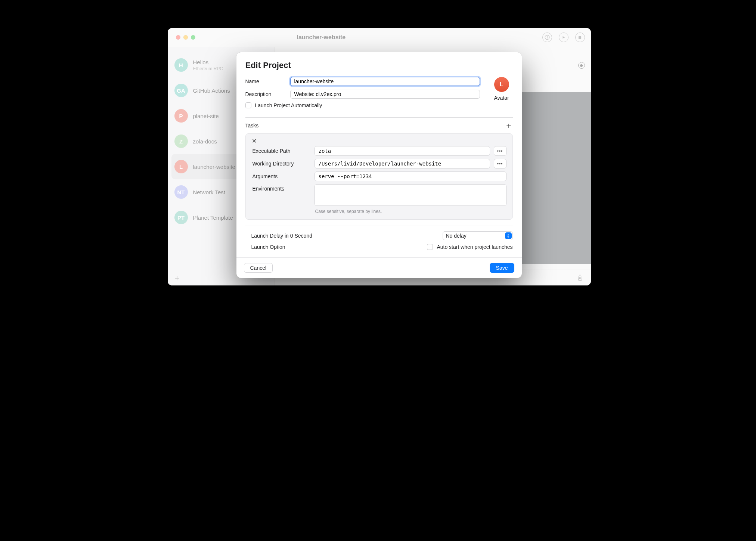 The width and height of the screenshot is (756, 541). Describe the element at coordinates (502, 268) in the screenshot. I see `save-button: Save` at that location.